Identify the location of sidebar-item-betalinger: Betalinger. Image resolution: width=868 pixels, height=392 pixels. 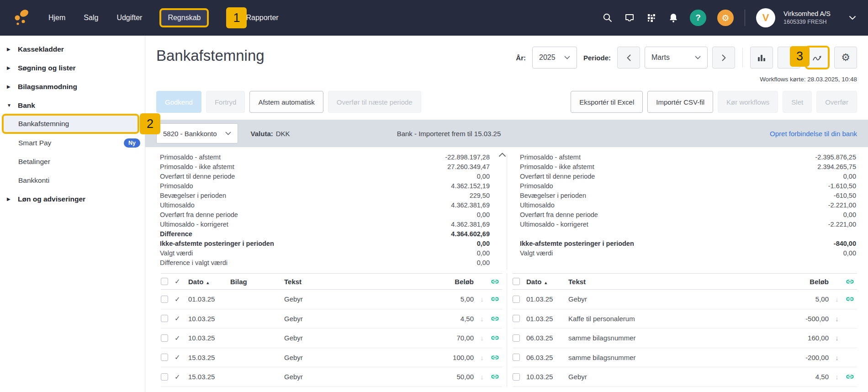
(72, 162).